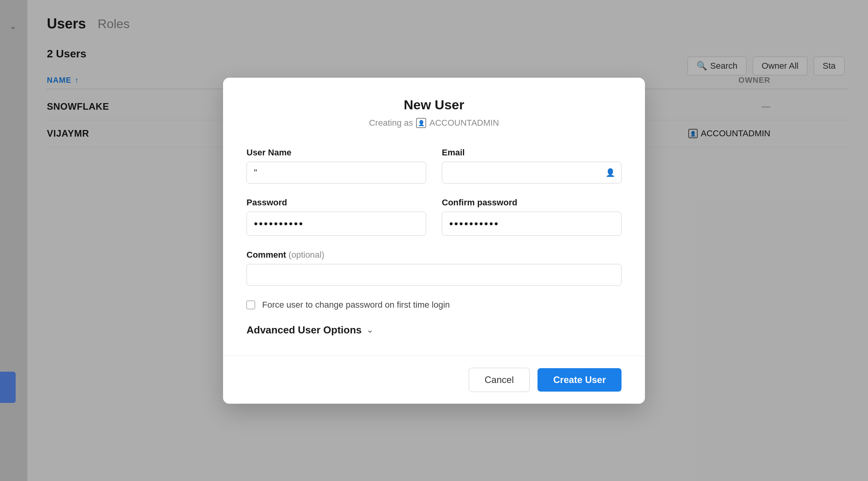  Describe the element at coordinates (251, 305) in the screenshot. I see `force-password-change-checkbox` at that location.